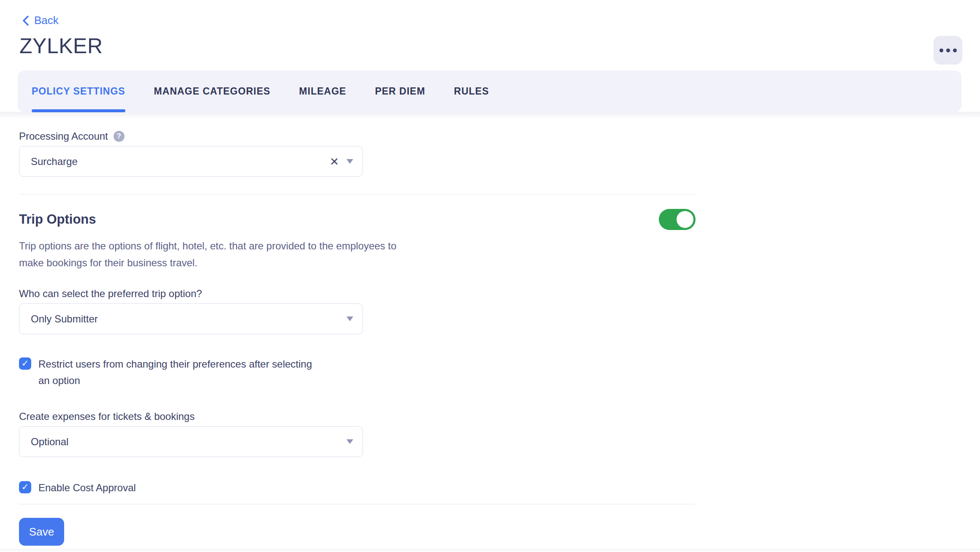 This screenshot has width=980, height=552. I want to click on tab-rules: RULES, so click(472, 91).